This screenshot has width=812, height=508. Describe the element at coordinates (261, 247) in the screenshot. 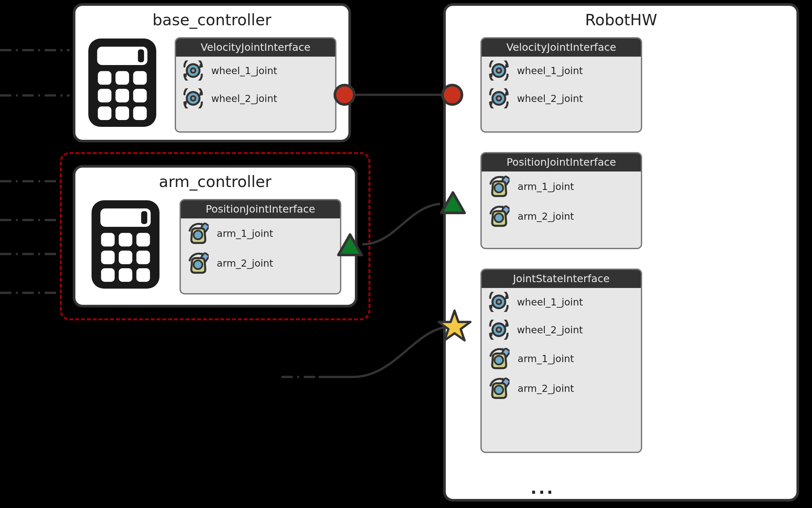

I see `arm-position-interface: PositionJointInterface arm_1_joint arm_2…` at that location.